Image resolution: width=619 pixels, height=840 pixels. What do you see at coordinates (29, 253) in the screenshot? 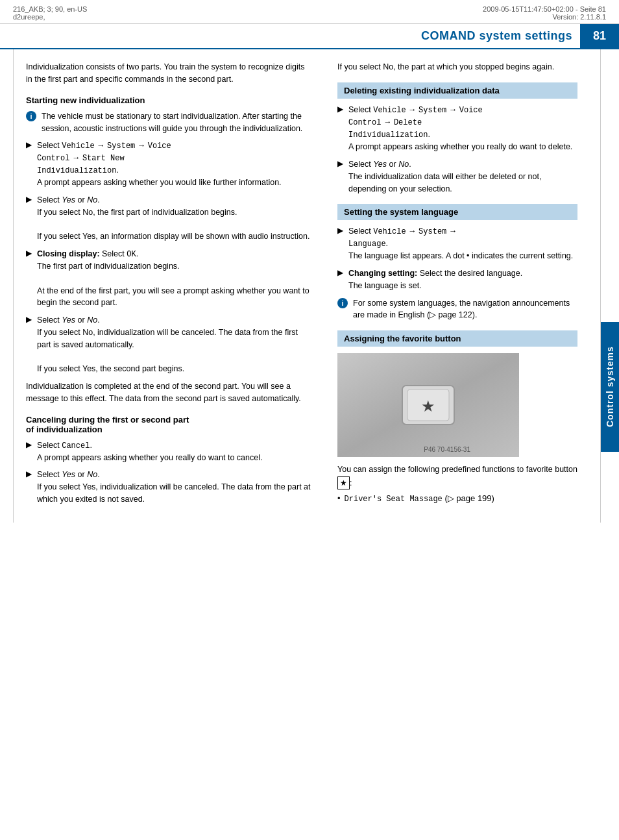
I see `arrow-3: ▶` at bounding box center [29, 253].